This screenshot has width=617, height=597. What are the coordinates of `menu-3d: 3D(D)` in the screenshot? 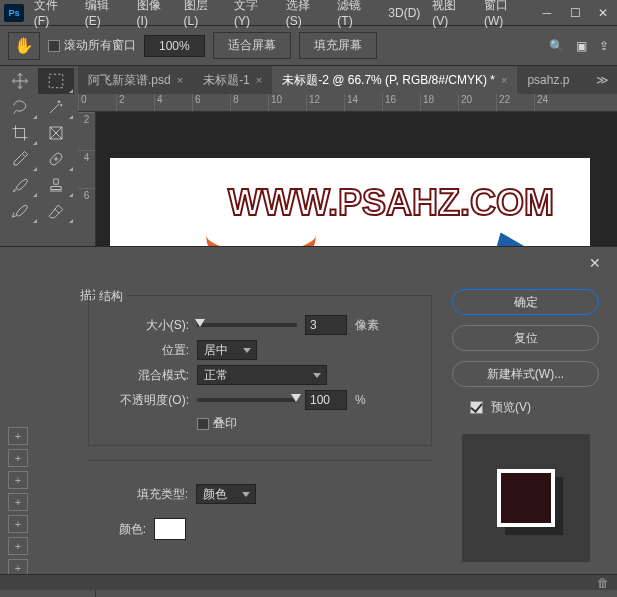 It's located at (404, 13).